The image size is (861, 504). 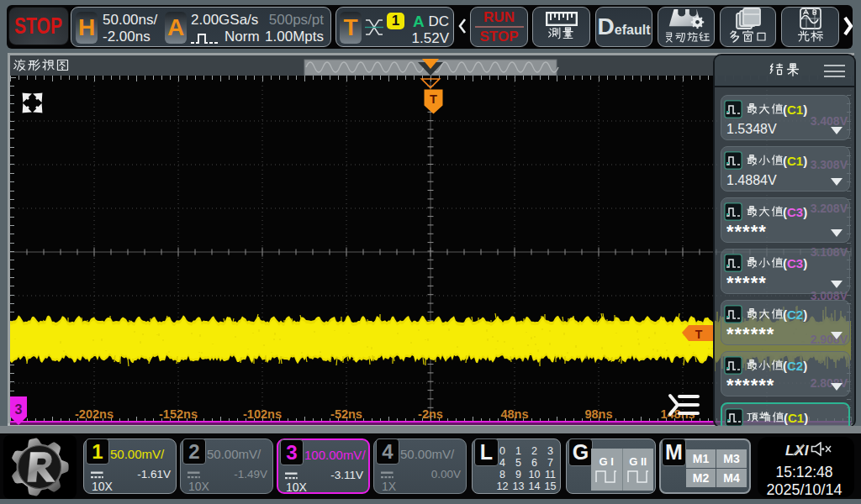 What do you see at coordinates (178, 414) in the screenshot?
I see `svg-text: -152ns` at bounding box center [178, 414].